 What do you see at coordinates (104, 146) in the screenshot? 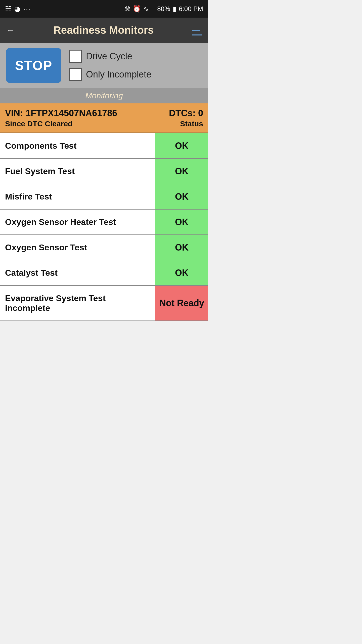
I see `table-row: Components TestOK` at bounding box center [104, 146].